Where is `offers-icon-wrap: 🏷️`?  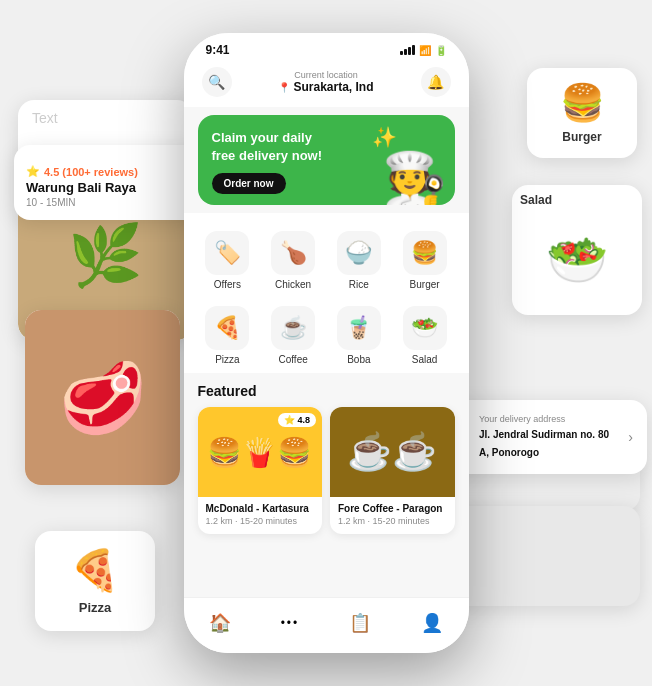 offers-icon-wrap: 🏷️ is located at coordinates (227, 253).